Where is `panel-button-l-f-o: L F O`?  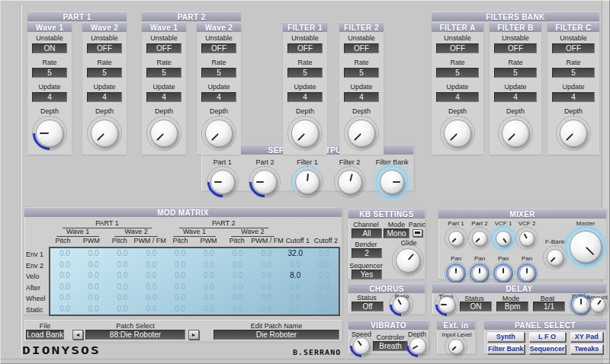
panel-button-l-f-o: L F O is located at coordinates (547, 337).